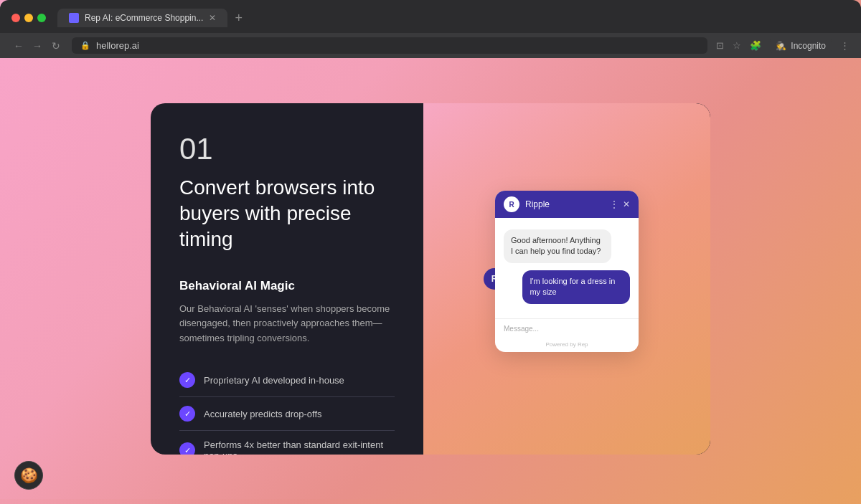  I want to click on minimize-window-button, so click(29, 18).